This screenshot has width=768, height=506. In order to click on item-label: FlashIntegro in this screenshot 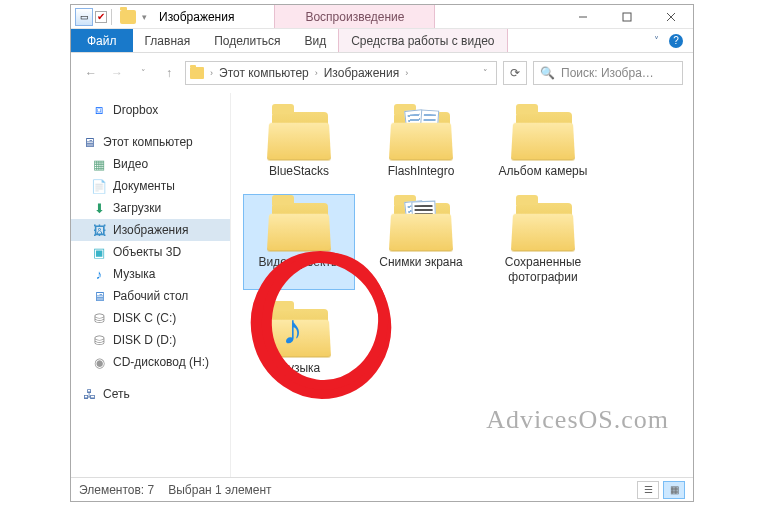, I will do `click(422, 172)`.